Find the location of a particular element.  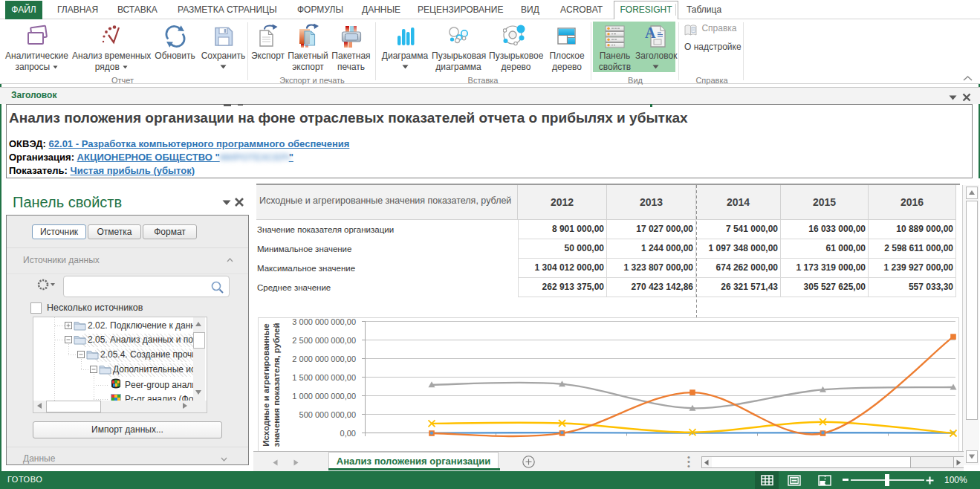

svg-text: 2 500 000 000,00 is located at coordinates (324, 340).